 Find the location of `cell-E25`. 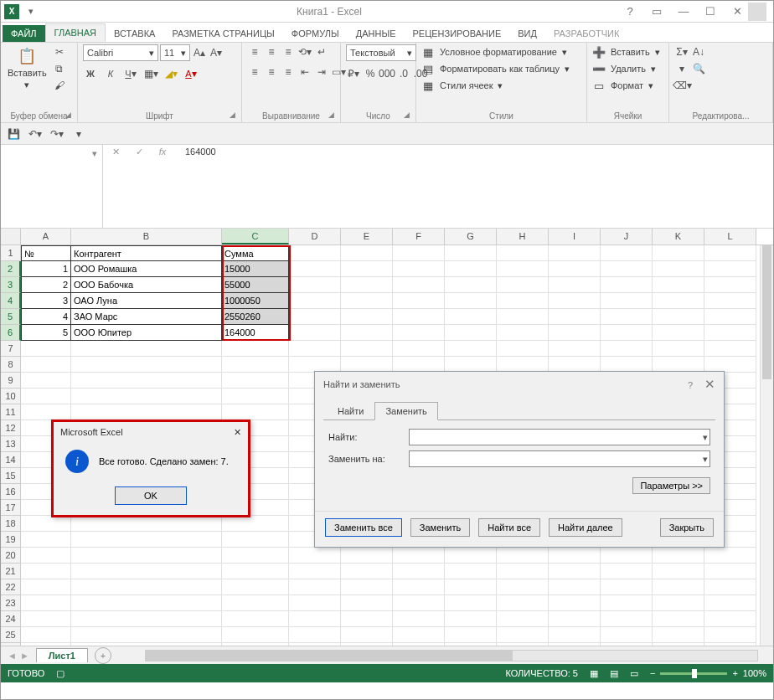

cell-E25 is located at coordinates (367, 635).